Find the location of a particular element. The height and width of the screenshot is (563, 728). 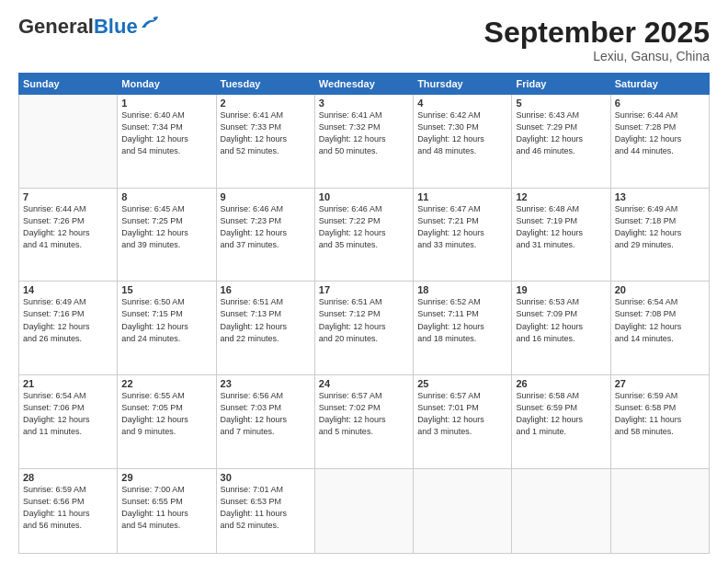

header: GeneralBlue September 2025 Lexiu, Gansu,… is located at coordinates (364, 40).